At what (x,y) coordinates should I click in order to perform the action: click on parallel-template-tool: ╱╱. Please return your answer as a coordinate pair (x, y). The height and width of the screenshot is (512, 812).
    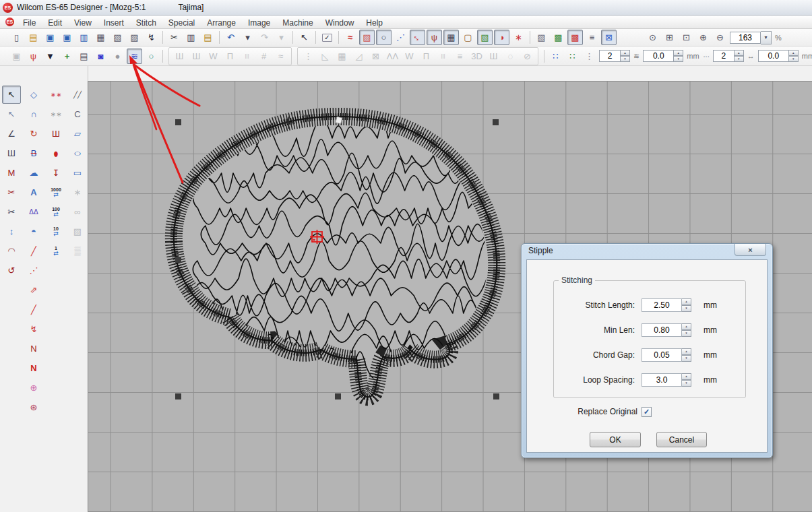
    Looking at the image, I should click on (77, 94).